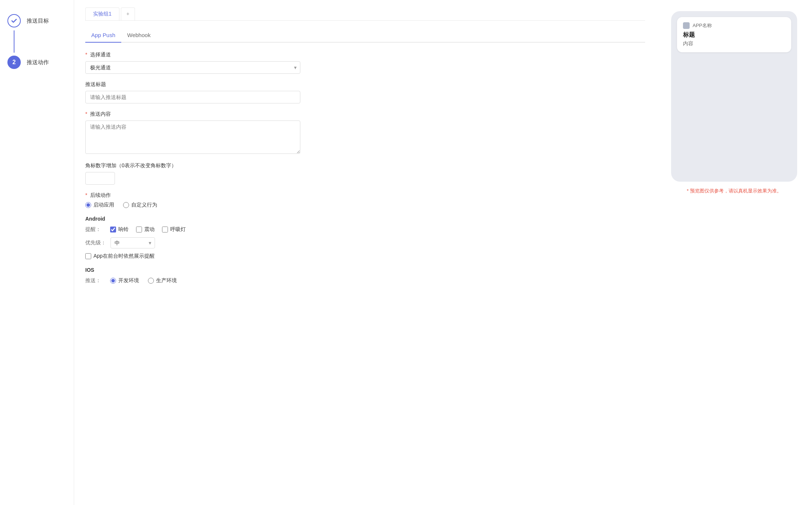 This screenshot has width=812, height=505. What do you see at coordinates (365, 256) in the screenshot?
I see `foreground-checkbox-row: App在前台时依然展示提醒` at bounding box center [365, 256].